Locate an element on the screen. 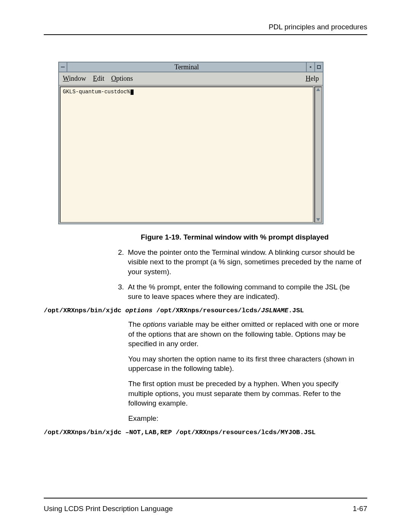 This screenshot has height=532, width=411. header-rule is located at coordinates (206, 35).